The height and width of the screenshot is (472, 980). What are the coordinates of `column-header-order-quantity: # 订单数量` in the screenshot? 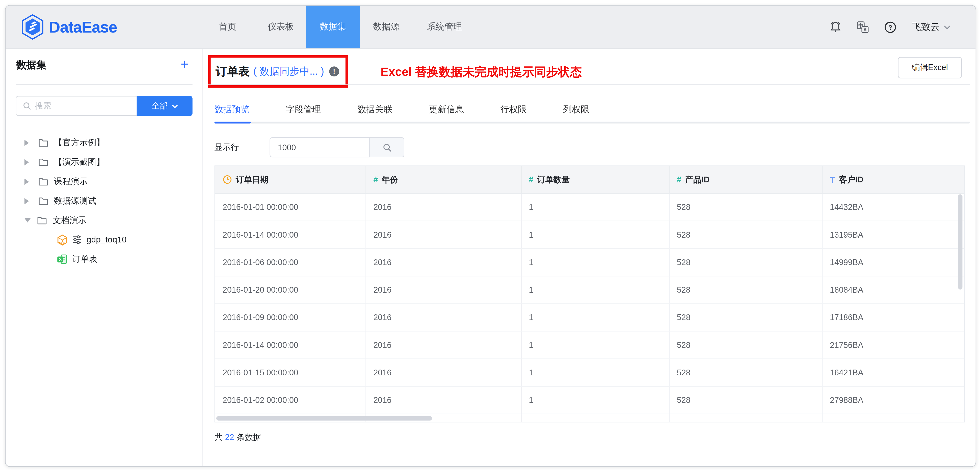 It's located at (595, 180).